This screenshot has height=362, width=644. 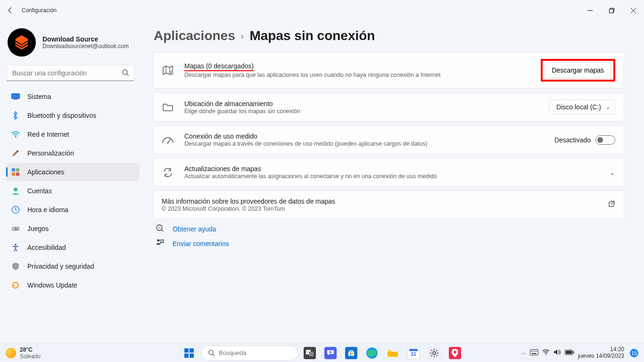 What do you see at coordinates (194, 36) in the screenshot?
I see `breadcrumb-parent: Aplicaciones` at bounding box center [194, 36].